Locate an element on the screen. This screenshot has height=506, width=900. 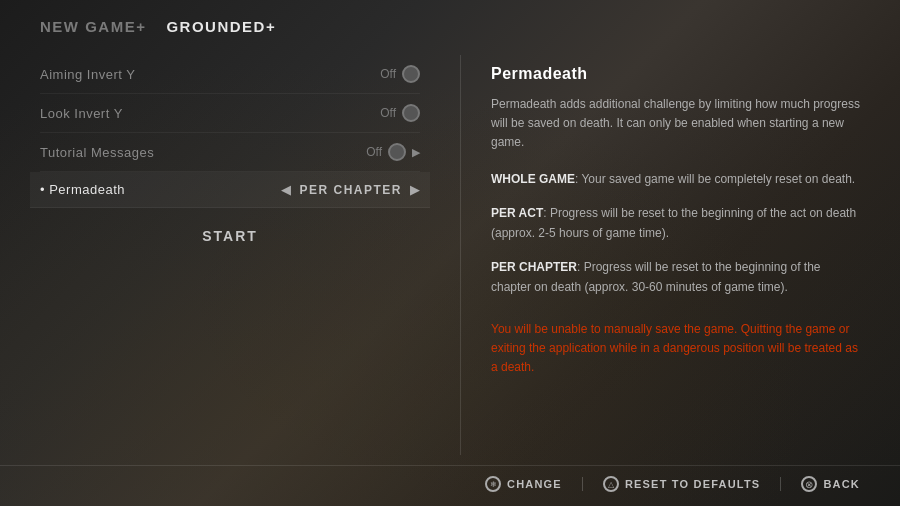
toggle-look: Off is located at coordinates (400, 113).